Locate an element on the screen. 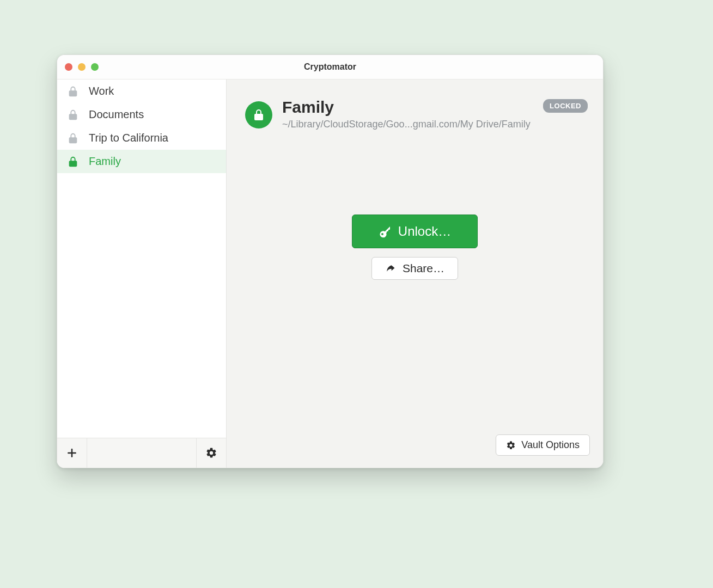  sidebar-item-vault: Work is located at coordinates (142, 91).